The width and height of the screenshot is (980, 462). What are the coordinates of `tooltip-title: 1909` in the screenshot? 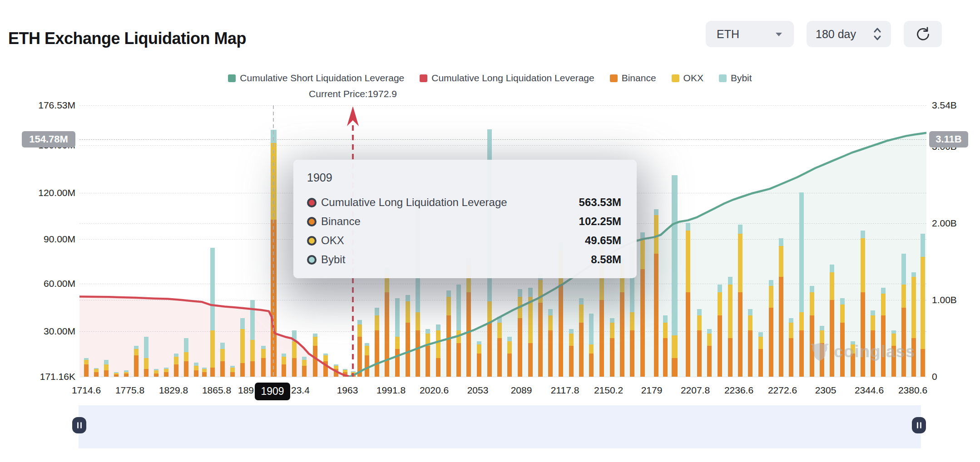 It's located at (464, 178).